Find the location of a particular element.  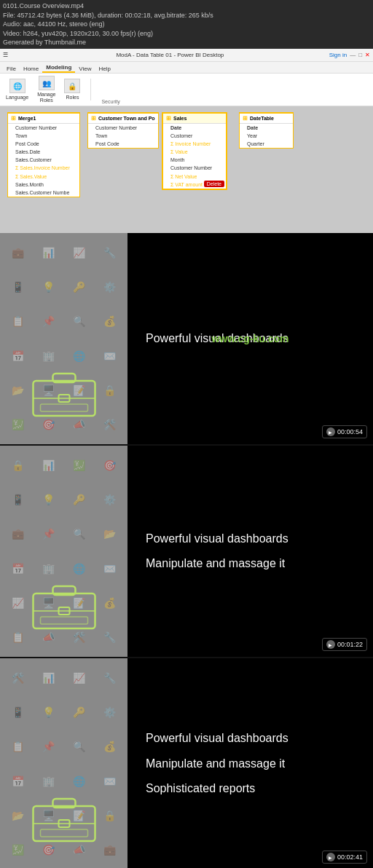

timestamp-text-3: 00:02:41 is located at coordinates (350, 857).